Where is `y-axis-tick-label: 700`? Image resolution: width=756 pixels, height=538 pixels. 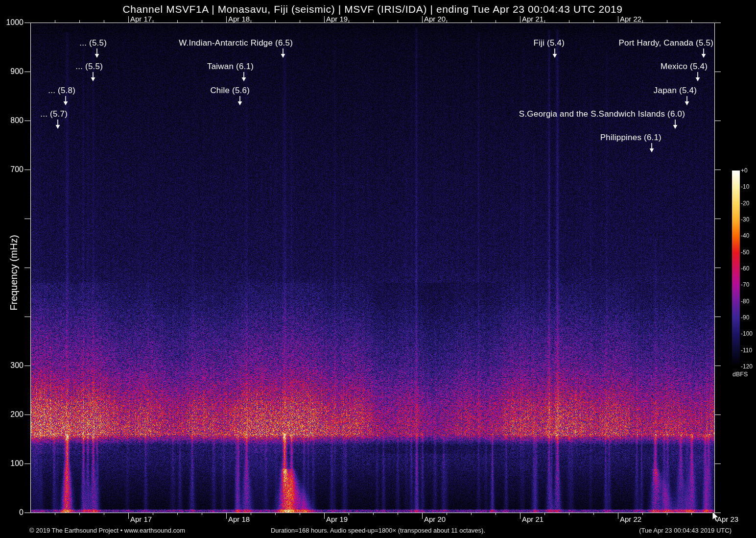
y-axis-tick-label: 700 is located at coordinates (13, 170).